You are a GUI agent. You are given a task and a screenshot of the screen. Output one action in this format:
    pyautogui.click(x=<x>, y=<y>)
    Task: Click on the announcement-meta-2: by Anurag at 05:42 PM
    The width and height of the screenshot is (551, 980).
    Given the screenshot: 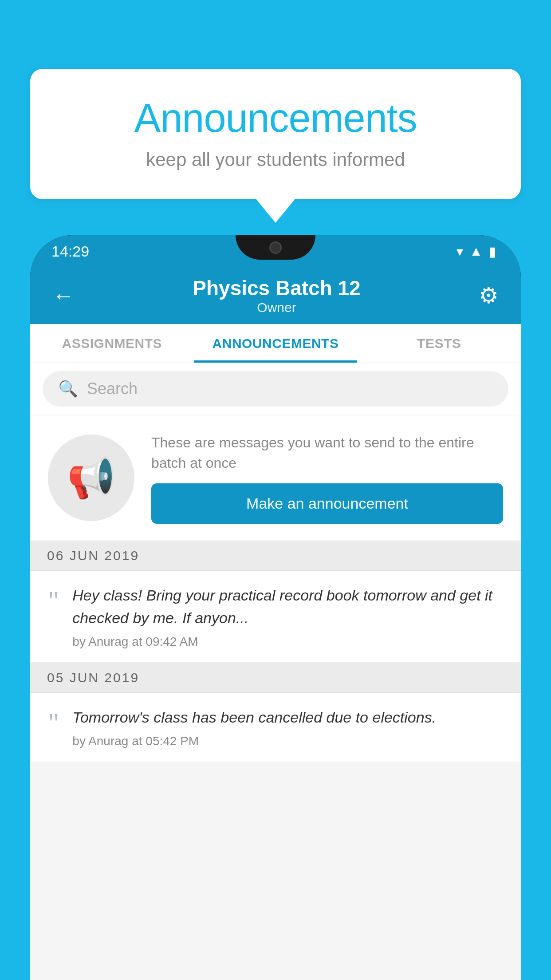 What is the action you would take?
    pyautogui.click(x=287, y=741)
    